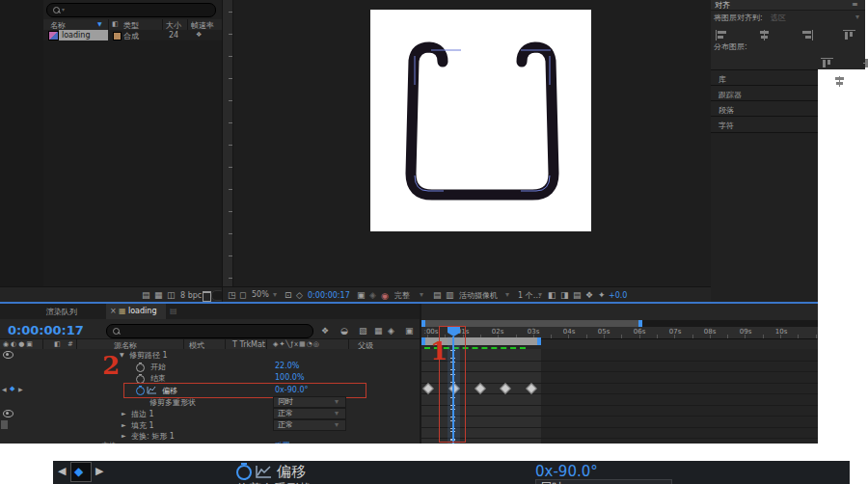  What do you see at coordinates (288, 295) in the screenshot?
I see `grid-guides-icon: ⊡` at bounding box center [288, 295].